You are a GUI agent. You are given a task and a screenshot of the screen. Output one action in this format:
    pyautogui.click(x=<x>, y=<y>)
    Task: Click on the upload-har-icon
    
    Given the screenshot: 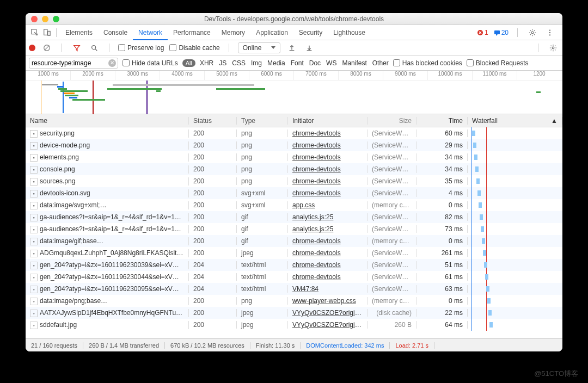 What is the action you would take?
    pyautogui.click(x=292, y=48)
    